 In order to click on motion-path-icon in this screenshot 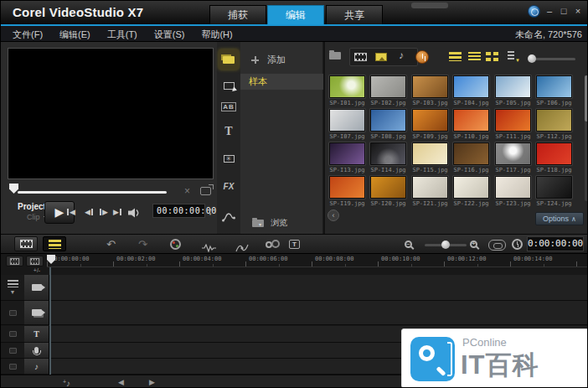, I will do `click(229, 217)`.